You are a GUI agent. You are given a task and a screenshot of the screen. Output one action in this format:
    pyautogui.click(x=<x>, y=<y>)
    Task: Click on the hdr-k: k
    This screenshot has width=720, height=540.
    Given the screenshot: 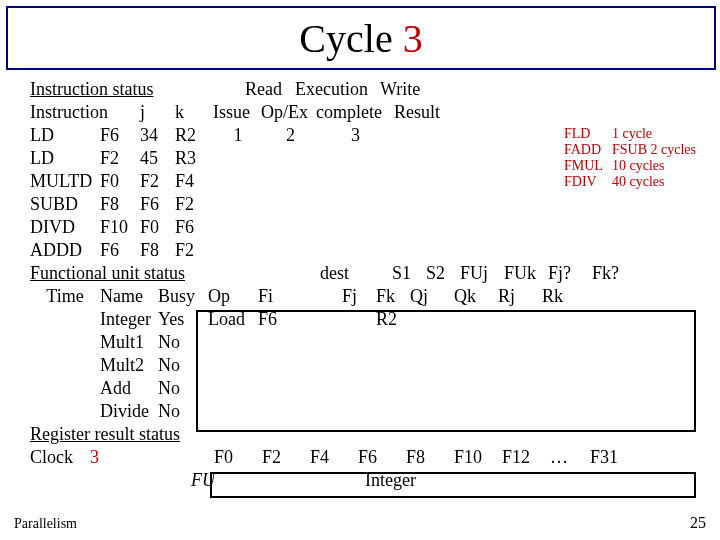 What is the action you would take?
    pyautogui.click(x=194, y=112)
    